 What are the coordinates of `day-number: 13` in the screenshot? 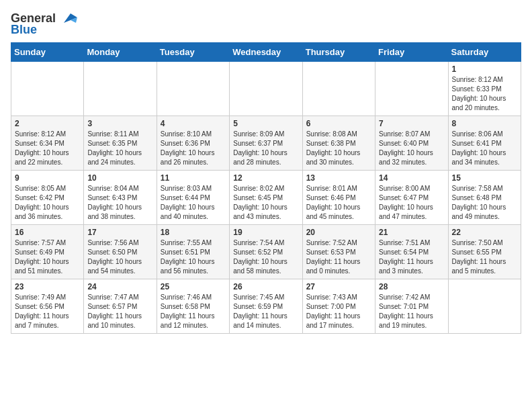 It's located at (339, 178).